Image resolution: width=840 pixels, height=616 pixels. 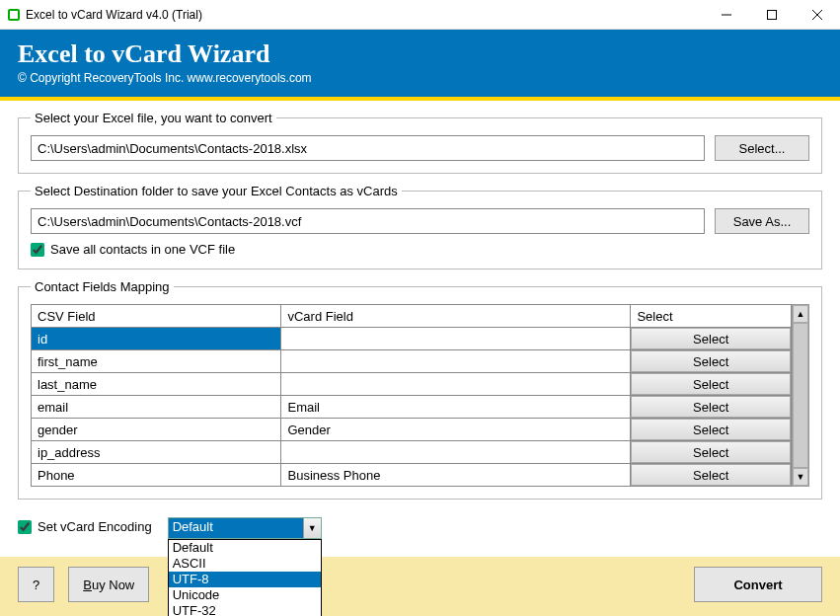 I want to click on vcard-field-cell: Gender, so click(x=456, y=430).